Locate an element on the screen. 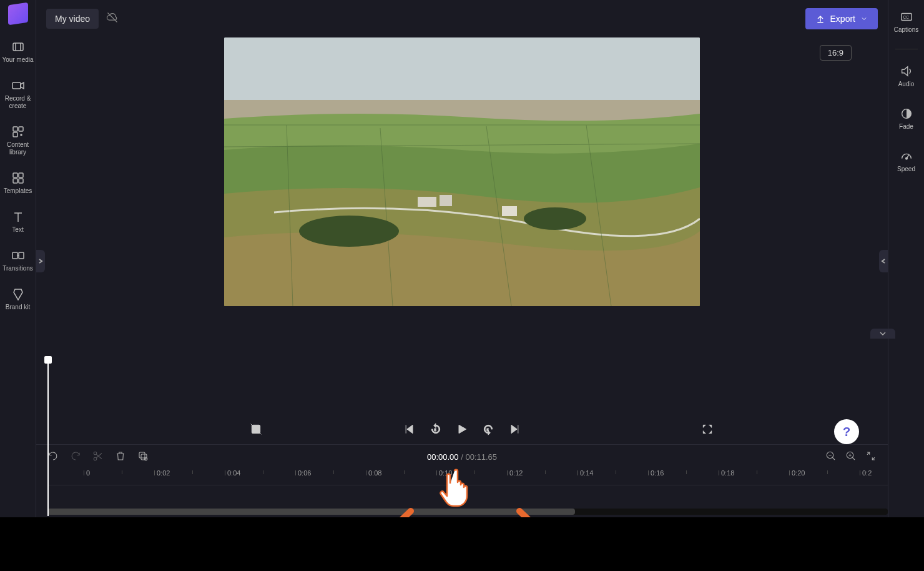 The width and height of the screenshot is (924, 571). ruler-tick: 0:16 is located at coordinates (657, 473).